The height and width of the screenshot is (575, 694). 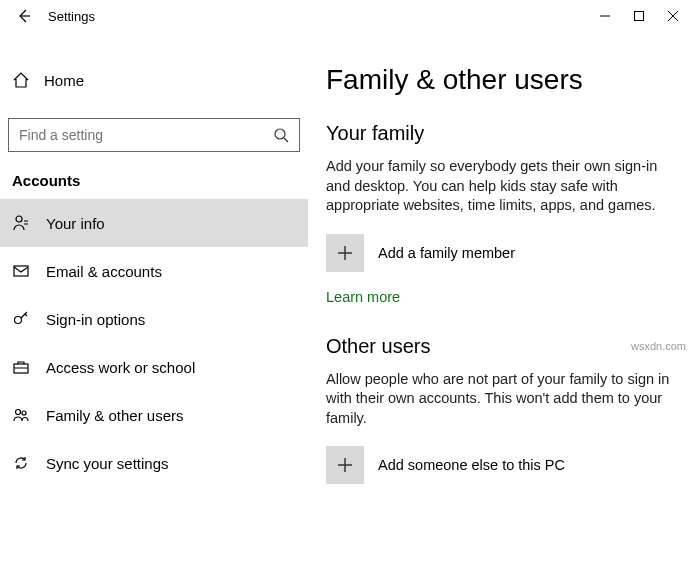 I want to click on mail-icon, so click(x=21, y=271).